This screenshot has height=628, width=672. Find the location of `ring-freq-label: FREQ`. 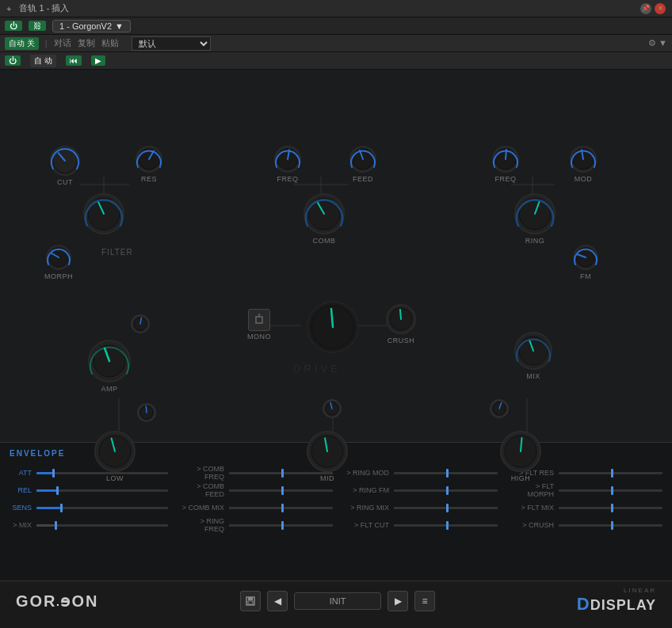

ring-freq-label: FREQ is located at coordinates (506, 179).